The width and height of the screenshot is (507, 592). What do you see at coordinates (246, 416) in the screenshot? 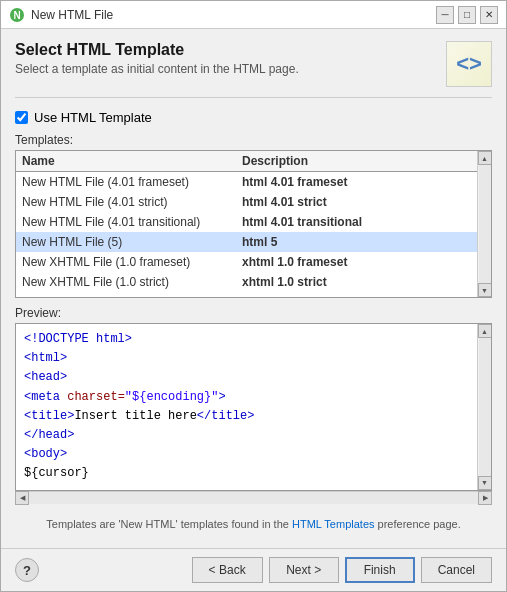
I see `code-line-5: <title>Insert title here</title>` at bounding box center [246, 416].